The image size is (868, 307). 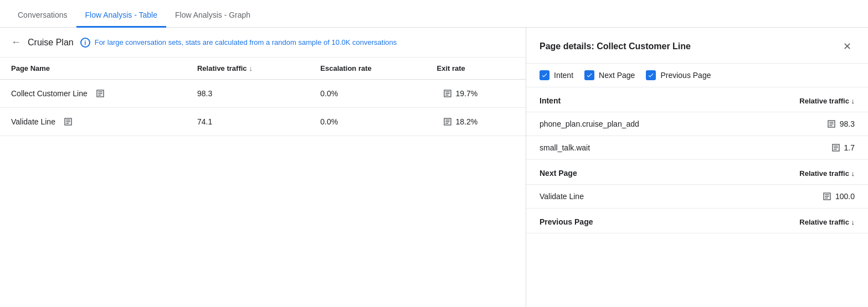 I want to click on info-badge: i For large conversation sets, stats are…, so click(x=239, y=43).